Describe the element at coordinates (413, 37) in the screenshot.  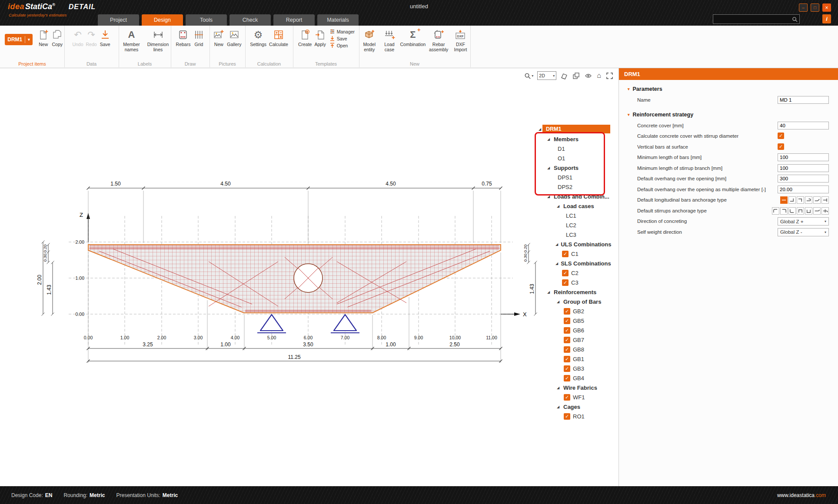
I see `combination-button: Σ+ Combination` at that location.